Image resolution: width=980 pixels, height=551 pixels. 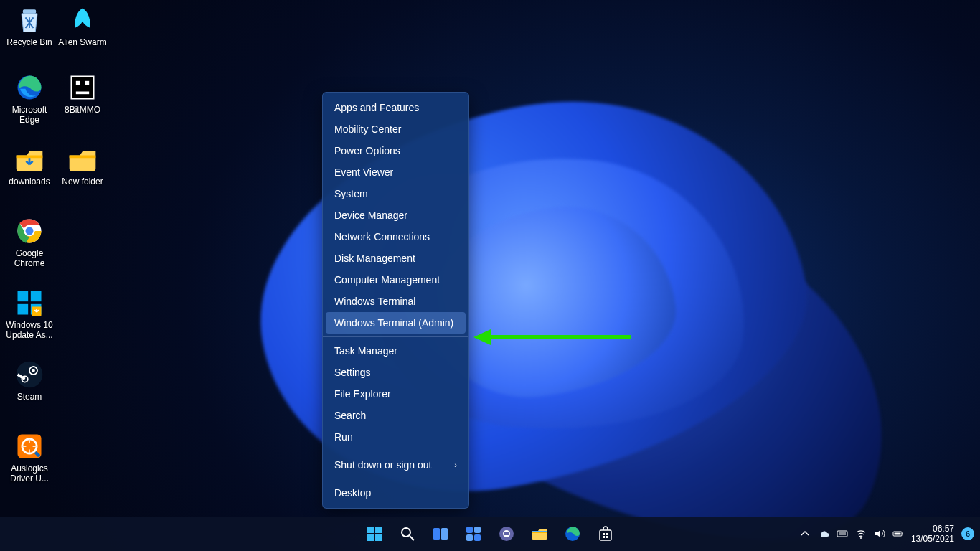 I want to click on menu-item-desktop: Desktop, so click(x=396, y=493).